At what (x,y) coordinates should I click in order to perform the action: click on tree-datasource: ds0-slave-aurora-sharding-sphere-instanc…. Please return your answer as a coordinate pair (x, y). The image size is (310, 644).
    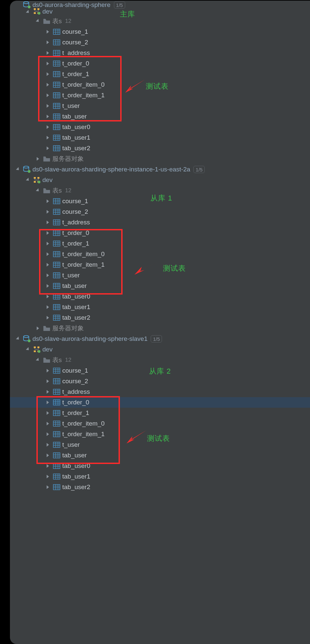
    Looking at the image, I should click on (160, 169).